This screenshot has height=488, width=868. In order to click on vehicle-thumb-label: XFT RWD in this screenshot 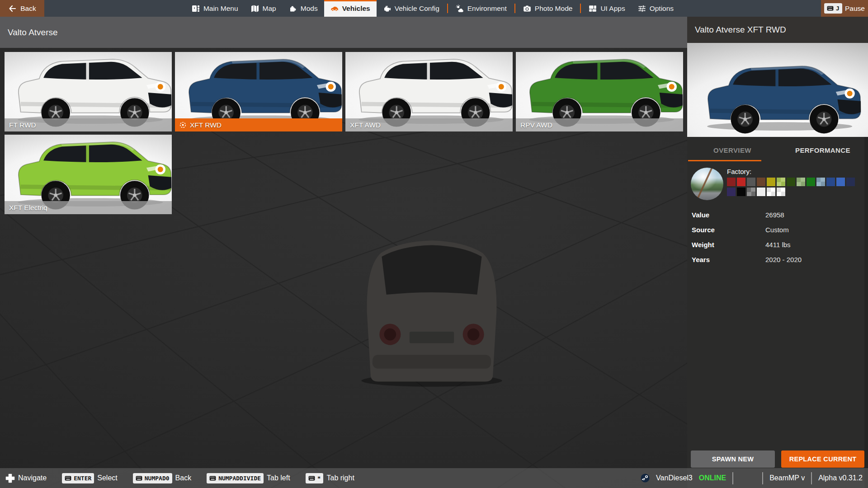, I will do `click(259, 125)`.